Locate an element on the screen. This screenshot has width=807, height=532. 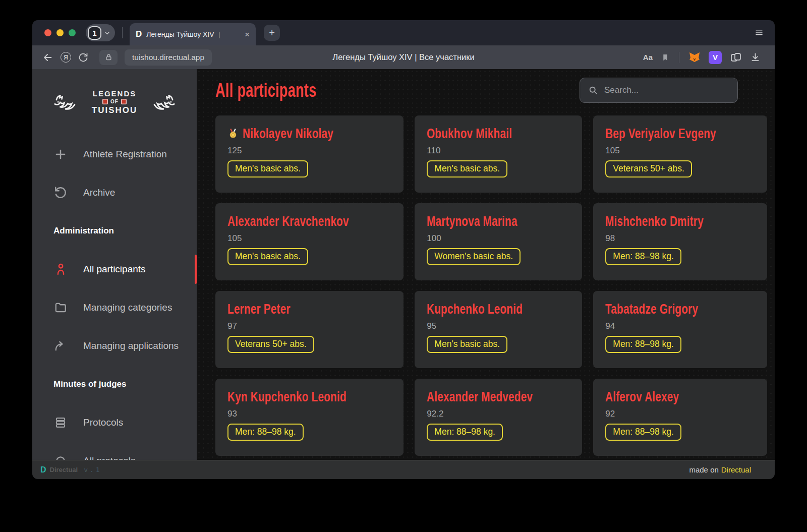
participant-card: Martynova Marina100Women's basic abs. is located at coordinates (498, 242).